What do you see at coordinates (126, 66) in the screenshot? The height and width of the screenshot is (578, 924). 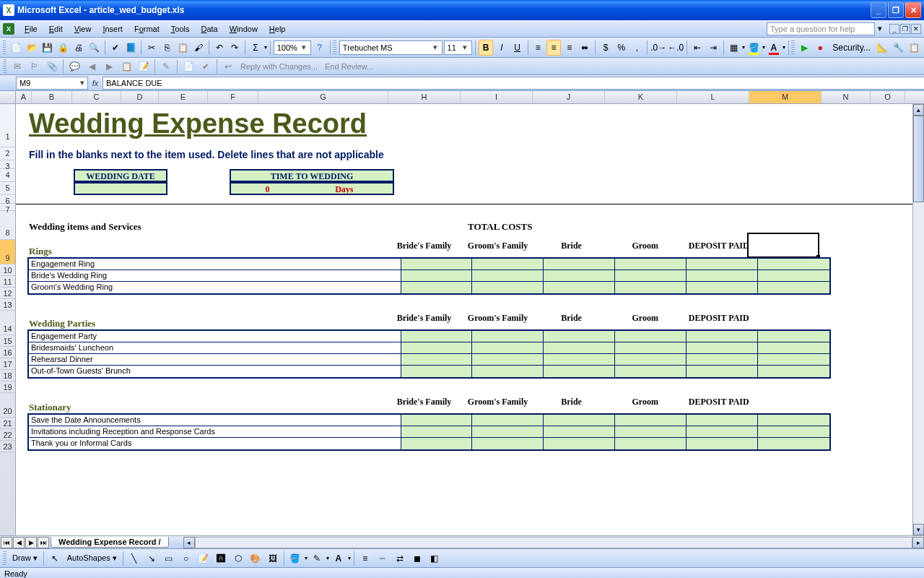 I see `show-comment-icon: 📋` at bounding box center [126, 66].